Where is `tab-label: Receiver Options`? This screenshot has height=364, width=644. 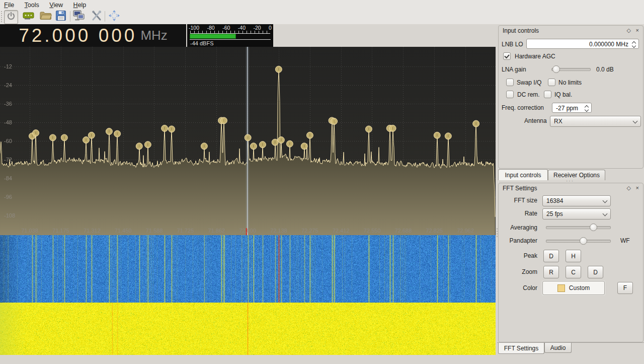
tab-label: Receiver Options is located at coordinates (577, 175).